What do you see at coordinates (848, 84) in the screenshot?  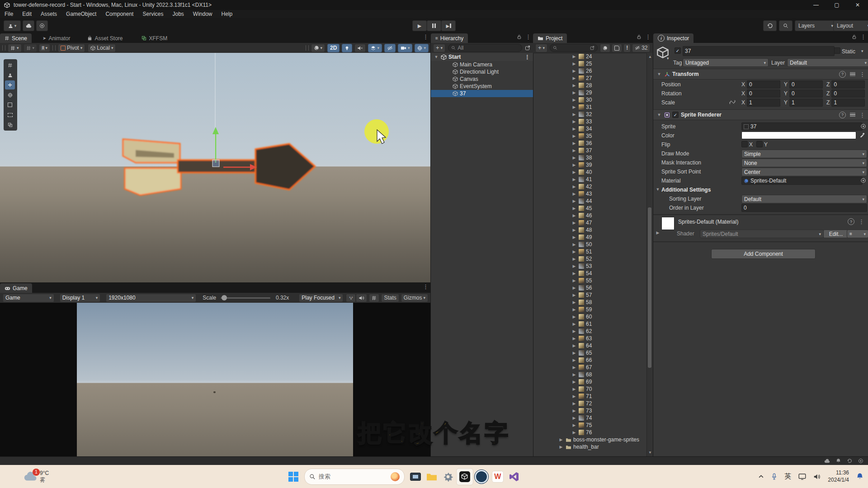 I see `position-z-field: 0` at bounding box center [848, 84].